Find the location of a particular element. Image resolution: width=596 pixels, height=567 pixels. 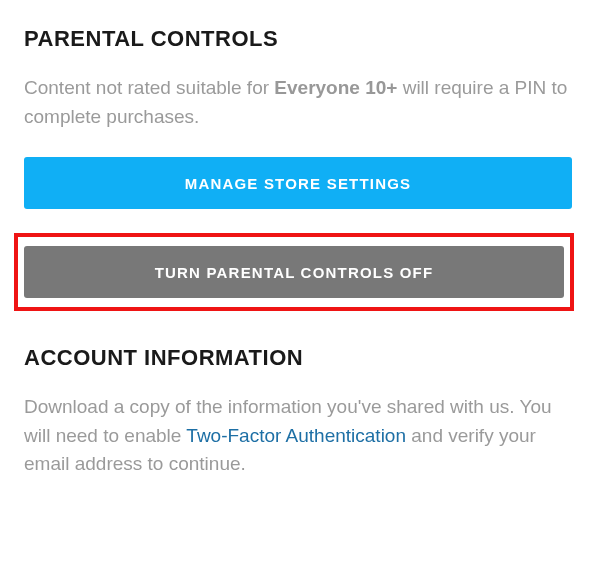

manage-store-settings-button: MANAGE STORE SETTINGS is located at coordinates (298, 183).